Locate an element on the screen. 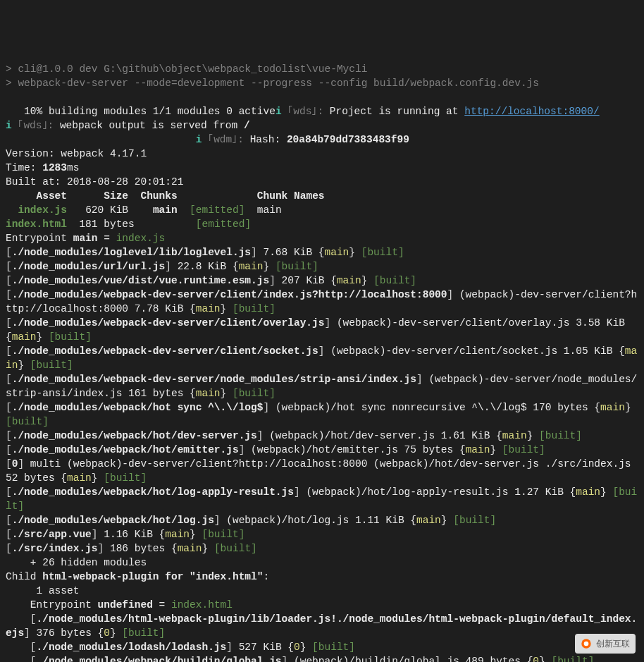 The height and width of the screenshot is (662, 644). child-entry-label: Entrypoint is located at coordinates (52, 605).